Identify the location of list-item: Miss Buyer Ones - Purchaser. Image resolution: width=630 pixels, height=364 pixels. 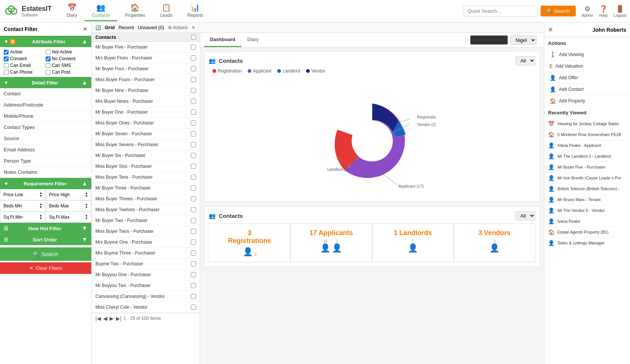
(146, 123).